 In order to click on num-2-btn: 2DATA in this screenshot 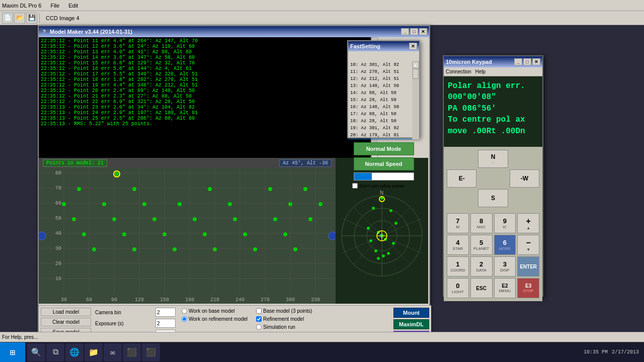, I will do `click(481, 266)`.